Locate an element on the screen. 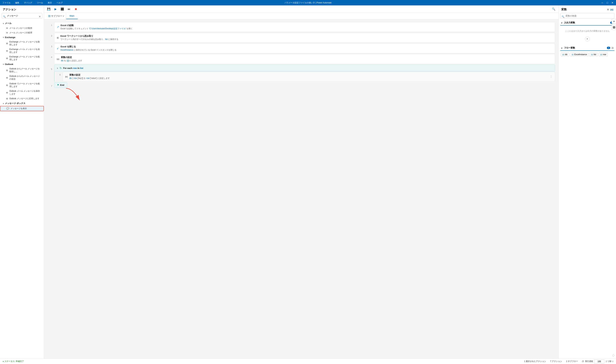 The image size is (616, 364). var-chip-dic: {x} dic is located at coordinates (565, 54).